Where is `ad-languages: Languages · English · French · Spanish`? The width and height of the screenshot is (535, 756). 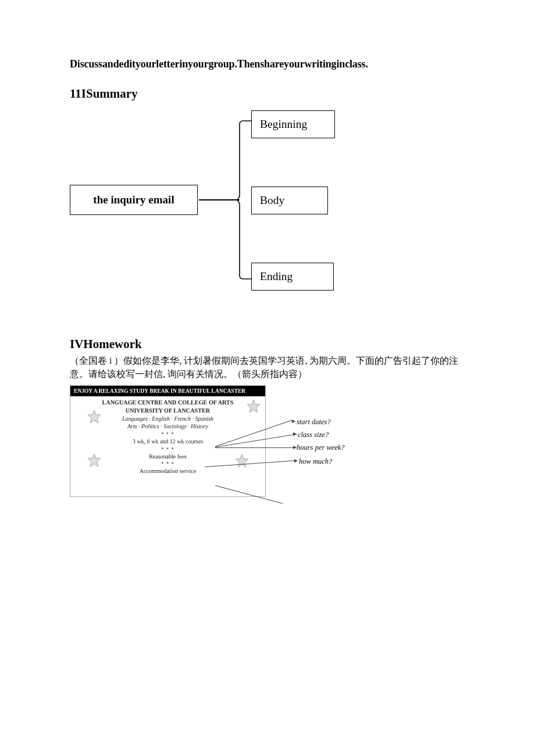 ad-languages: Languages · English · French · Spanish is located at coordinates (167, 419).